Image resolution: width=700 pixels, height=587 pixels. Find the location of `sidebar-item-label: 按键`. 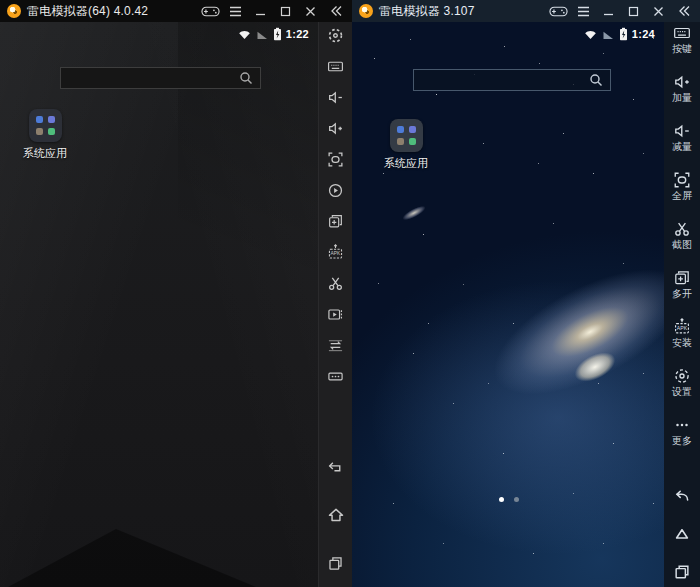

sidebar-item-label: 按键 is located at coordinates (682, 49).